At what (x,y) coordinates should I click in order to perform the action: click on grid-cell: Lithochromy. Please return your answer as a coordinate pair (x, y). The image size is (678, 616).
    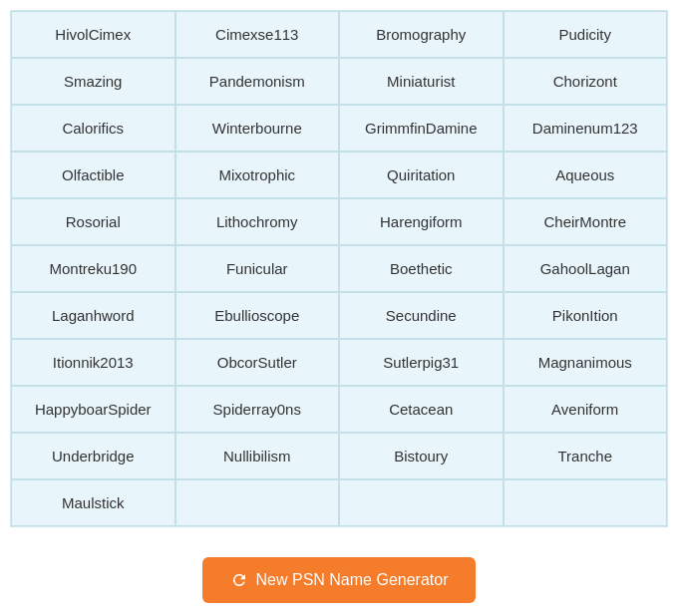
    Looking at the image, I should click on (257, 221).